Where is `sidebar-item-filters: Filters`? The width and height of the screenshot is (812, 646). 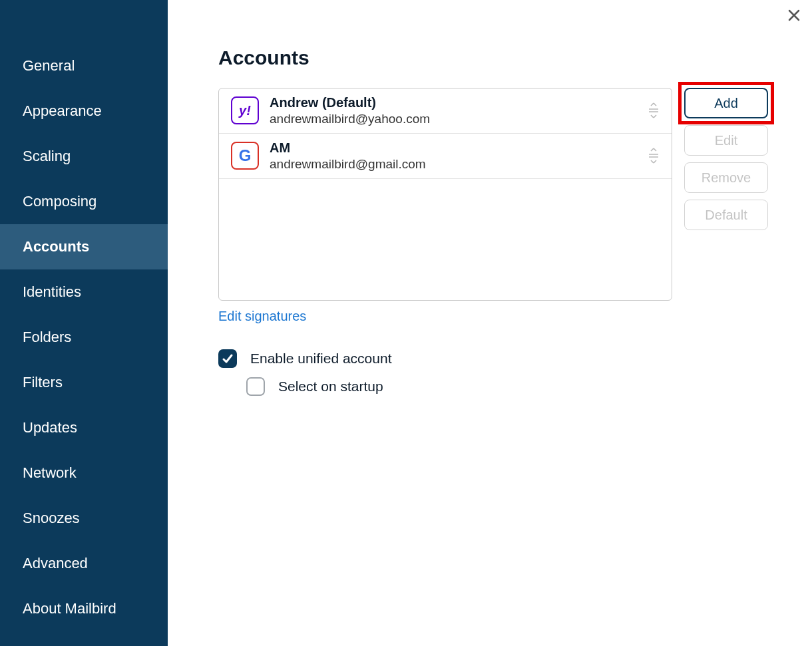 sidebar-item-filters: Filters is located at coordinates (84, 383).